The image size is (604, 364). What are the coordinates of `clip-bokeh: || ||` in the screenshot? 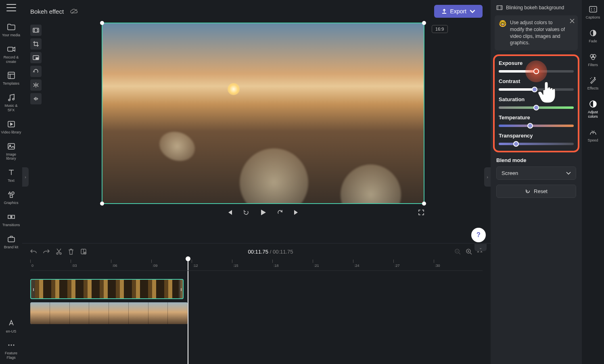 It's located at (107, 289).